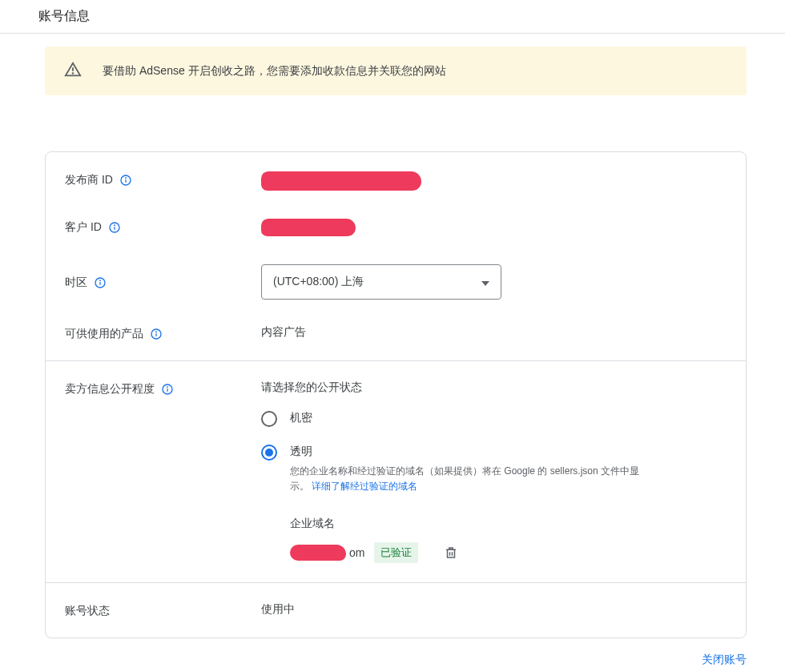  Describe the element at coordinates (508, 418) in the screenshot. I see `radio-label: 机密` at that location.